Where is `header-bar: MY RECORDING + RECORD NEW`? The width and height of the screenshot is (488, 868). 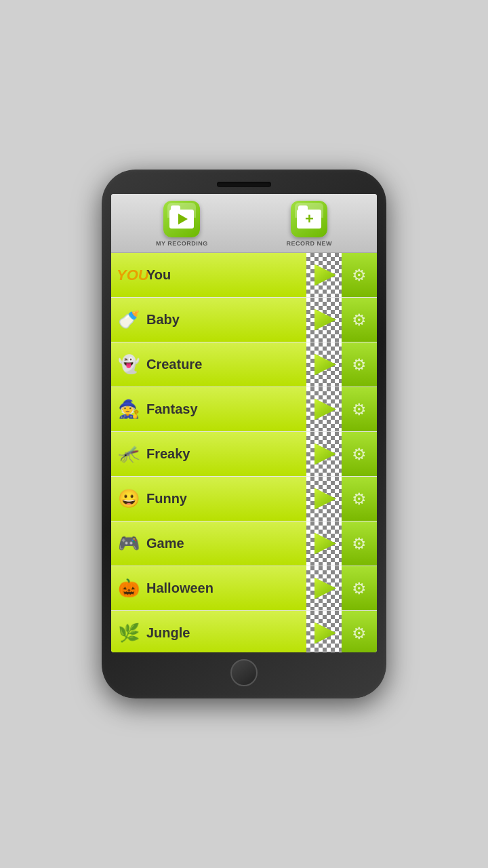
header-bar: MY RECORDING + RECORD NEW is located at coordinates (244, 224).